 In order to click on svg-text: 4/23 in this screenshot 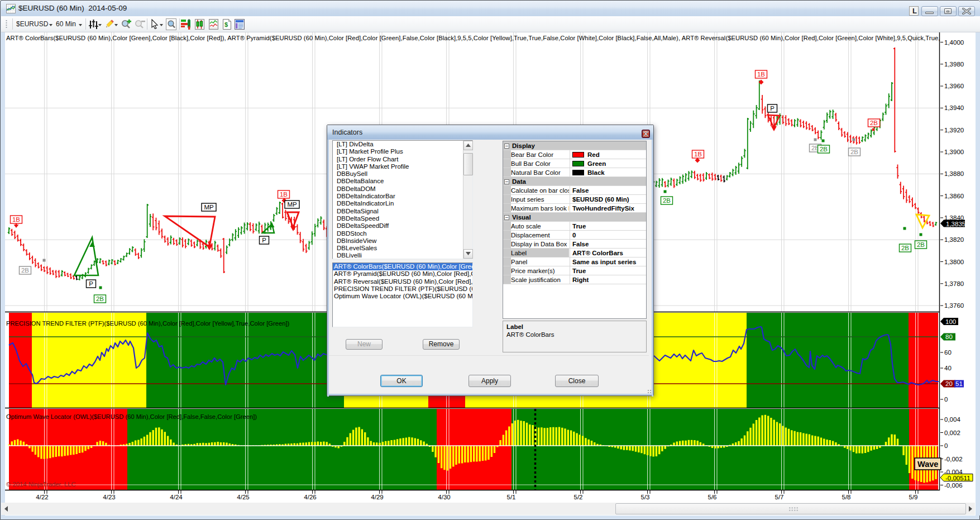, I will do `click(109, 497)`.